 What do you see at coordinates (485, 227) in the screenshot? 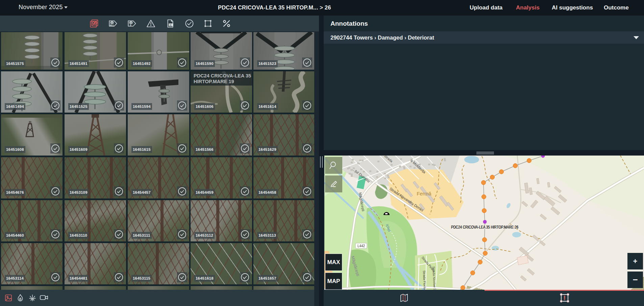
I see `svg-text:PDC24 CRICOVA-LEA 35 HIRTOP.MA: PDC24 CRICOVA-LEA 35 HIRTOP.MARE 26` at bounding box center [485, 227].